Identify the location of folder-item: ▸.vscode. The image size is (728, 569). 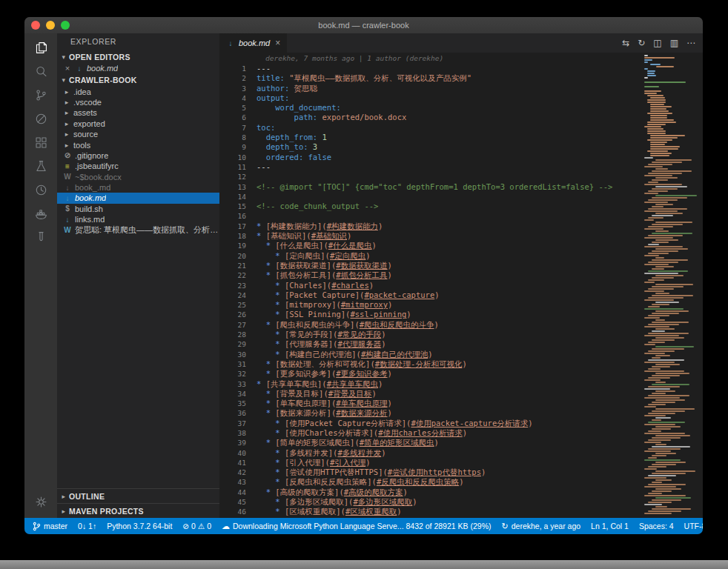
(138, 102).